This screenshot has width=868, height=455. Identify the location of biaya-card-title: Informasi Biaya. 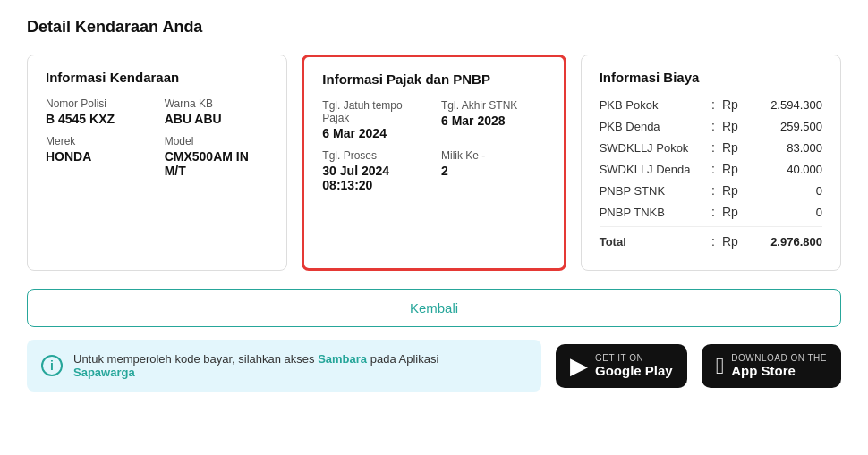
(711, 77).